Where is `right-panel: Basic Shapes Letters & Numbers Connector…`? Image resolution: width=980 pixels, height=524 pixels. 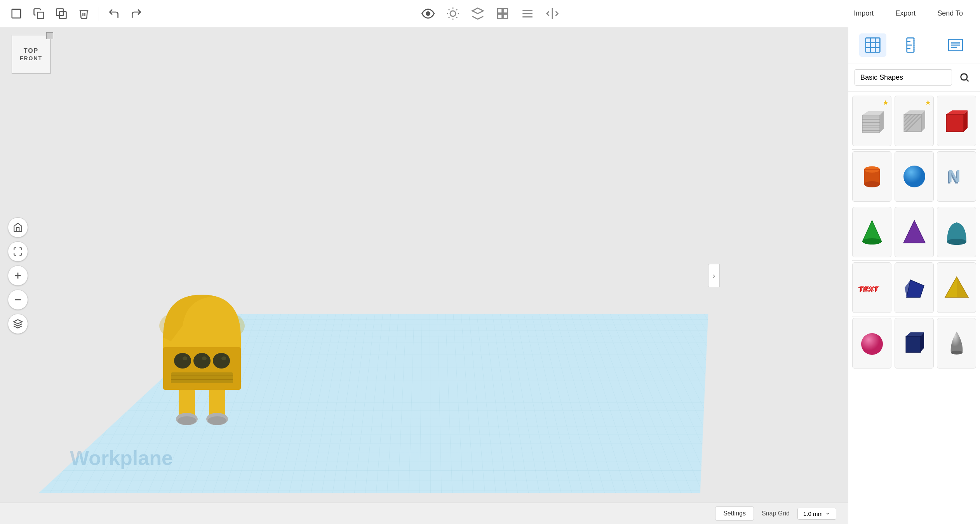 right-panel: Basic Shapes Letters & Numbers Connector… is located at coordinates (914, 276).